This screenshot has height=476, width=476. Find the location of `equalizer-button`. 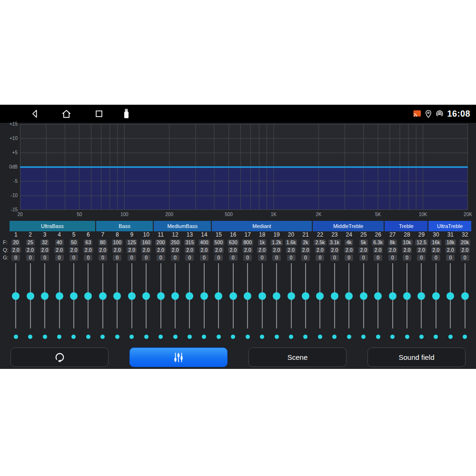

equalizer-button is located at coordinates (178, 357).